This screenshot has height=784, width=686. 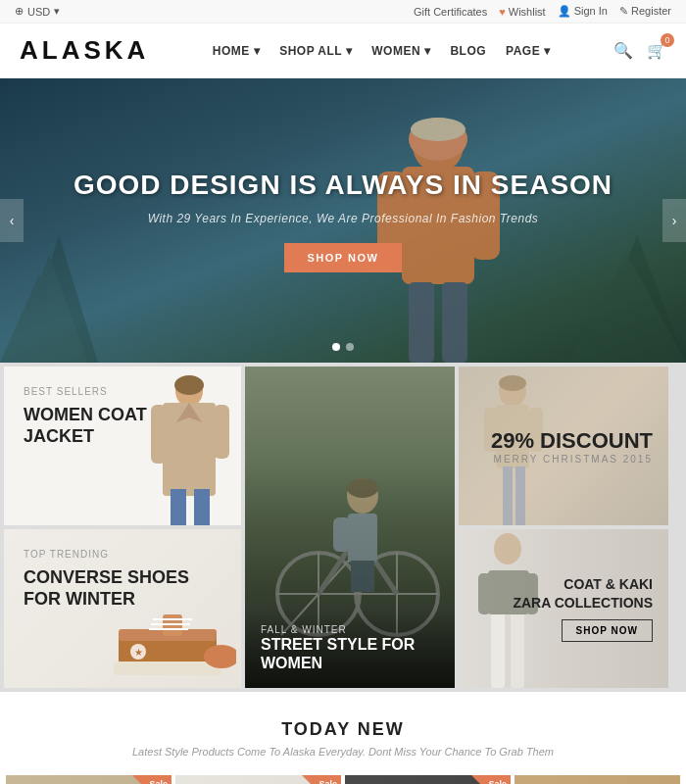 What do you see at coordinates (122, 609) in the screenshot?
I see `grid-cell-shoes: TOP TRENDING CONVERSE SHOES FOR WINTER ★` at bounding box center [122, 609].